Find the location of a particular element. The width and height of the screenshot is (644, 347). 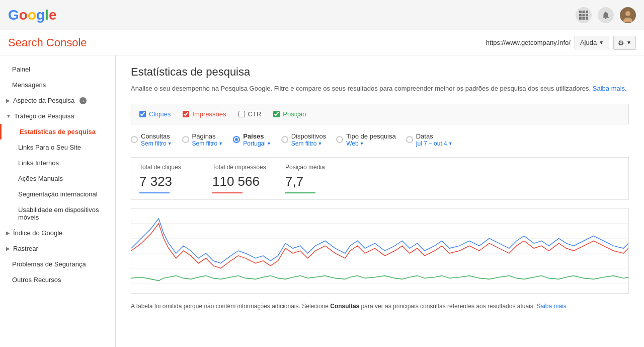

filter-paises-chevron: ▼ is located at coordinates (269, 144).